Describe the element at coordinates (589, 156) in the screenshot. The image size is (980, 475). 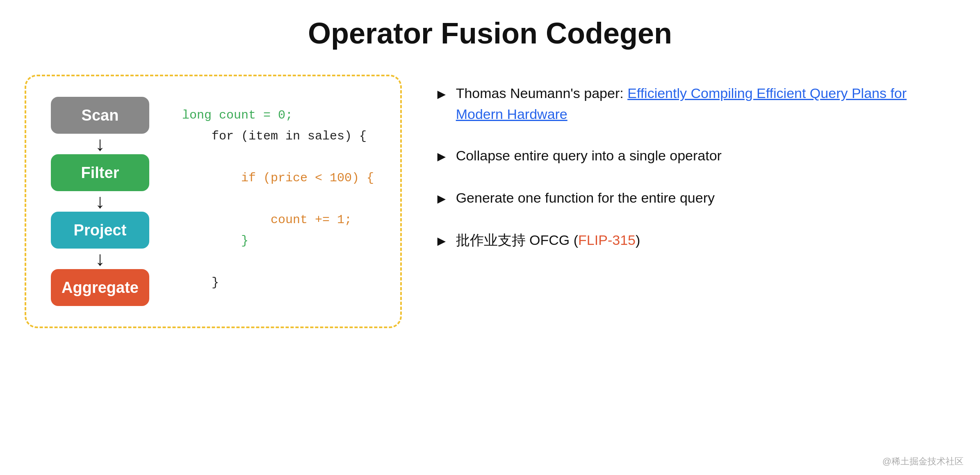
I see `bullet-2-text: Collapse entire query into a single oper…` at that location.